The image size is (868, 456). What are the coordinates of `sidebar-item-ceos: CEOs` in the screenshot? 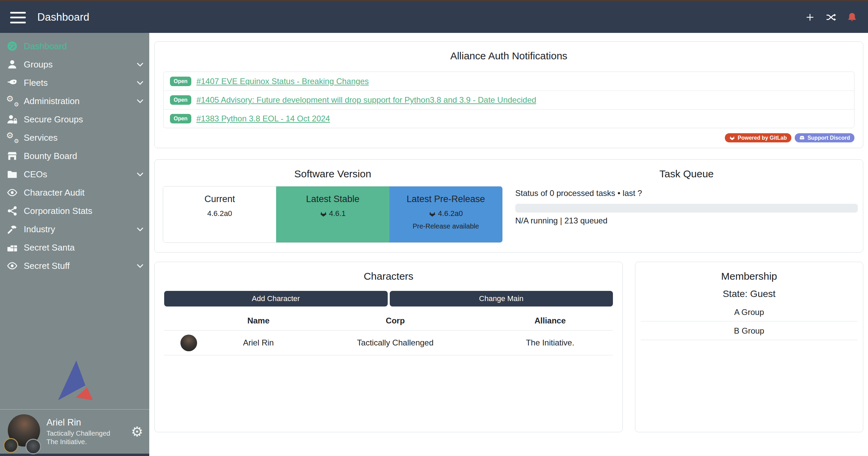 It's located at (75, 174).